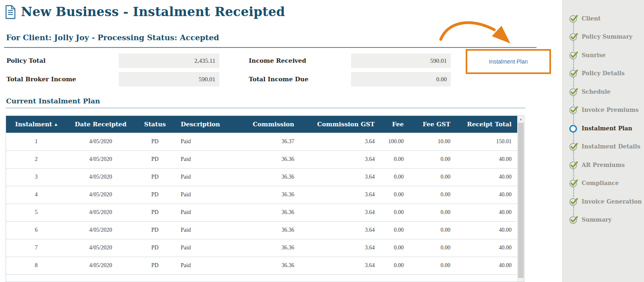 Image resolution: width=644 pixels, height=282 pixels. I want to click on income-received-label: Income Received, so click(278, 61).